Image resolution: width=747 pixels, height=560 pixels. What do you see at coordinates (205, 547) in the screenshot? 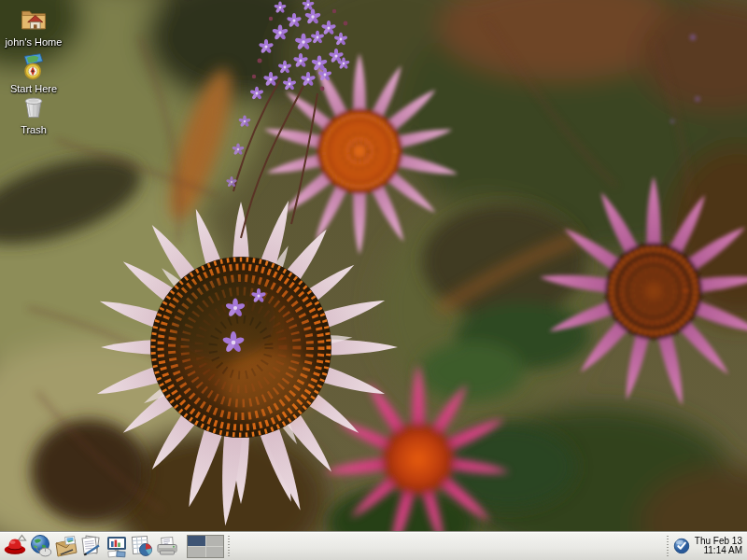
I see `workspace-switcher` at bounding box center [205, 547].